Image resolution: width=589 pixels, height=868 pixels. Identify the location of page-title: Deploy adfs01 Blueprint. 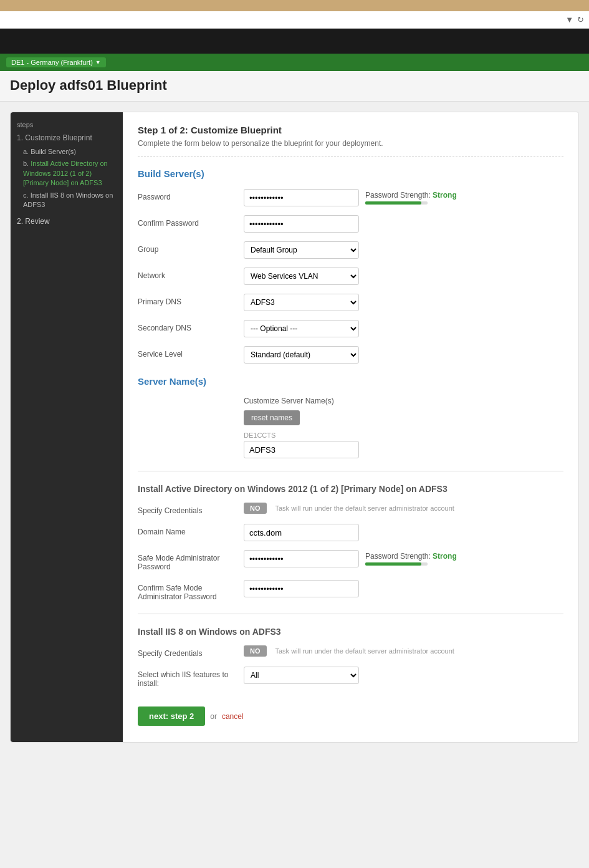
(294, 85).